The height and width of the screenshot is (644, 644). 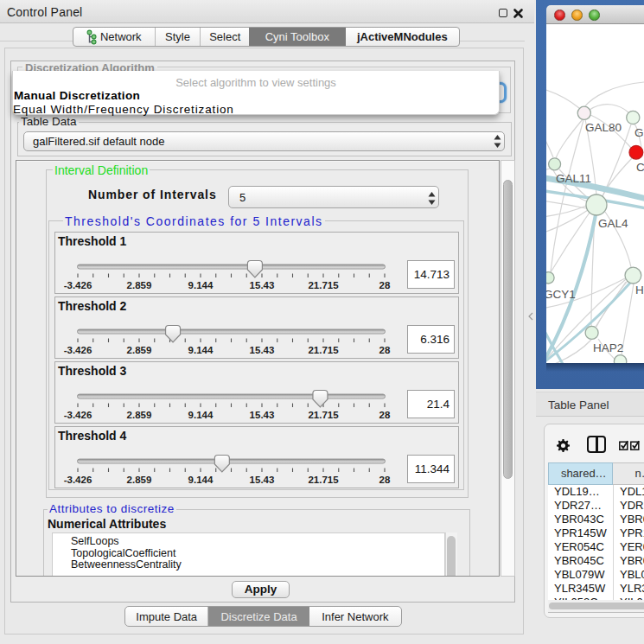 What do you see at coordinates (609, 348) in the screenshot?
I see `svg-text: HAP2` at bounding box center [609, 348].